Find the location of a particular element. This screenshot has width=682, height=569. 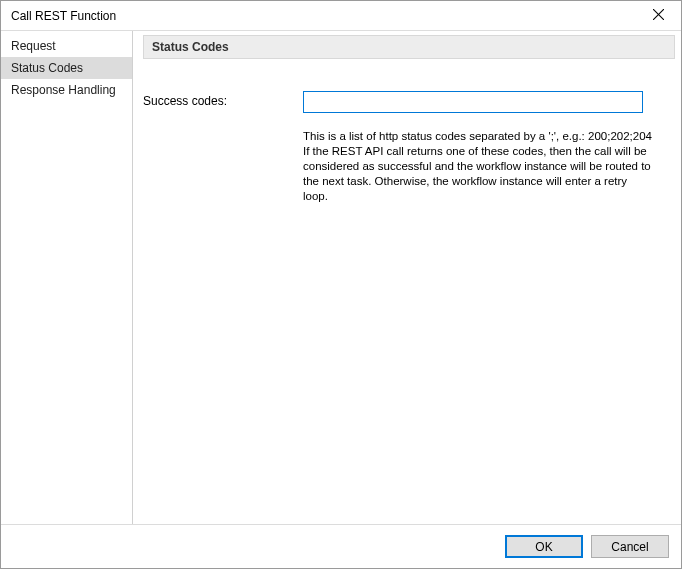

ok-button: OK is located at coordinates (544, 546).